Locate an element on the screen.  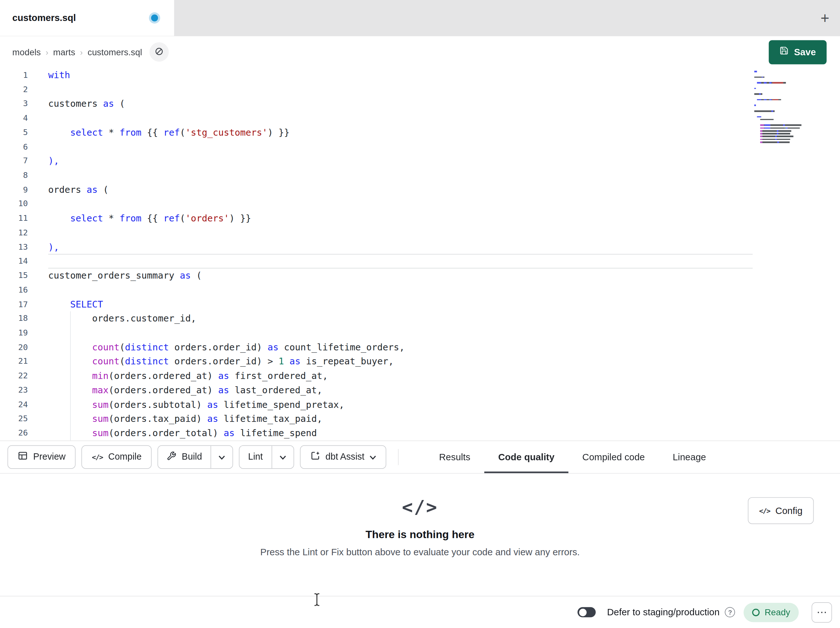
line-number: 24 is located at coordinates (24, 405).